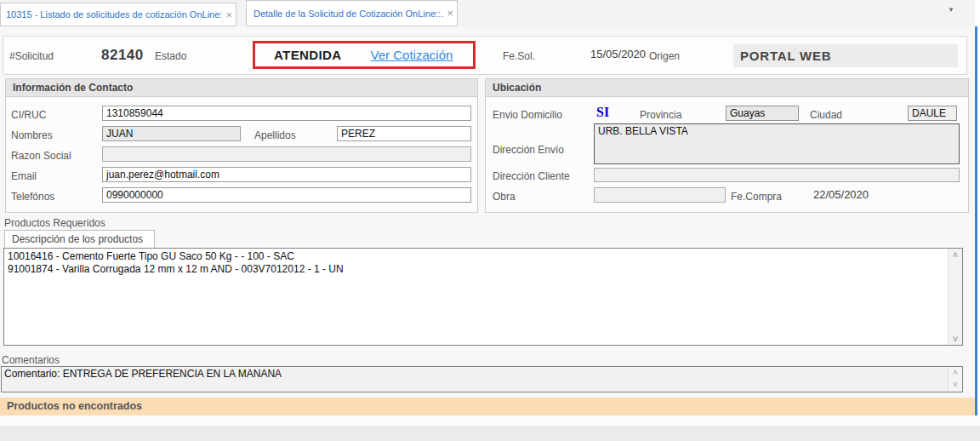 The height and width of the screenshot is (441, 980). I want to click on envio-domicilio-value: SI, so click(602, 112).